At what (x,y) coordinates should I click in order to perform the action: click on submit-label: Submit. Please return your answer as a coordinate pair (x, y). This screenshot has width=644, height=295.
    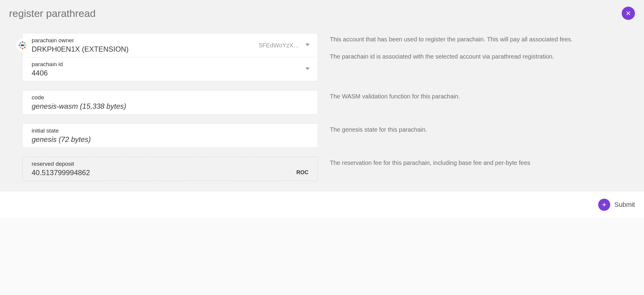
    Looking at the image, I should click on (625, 205).